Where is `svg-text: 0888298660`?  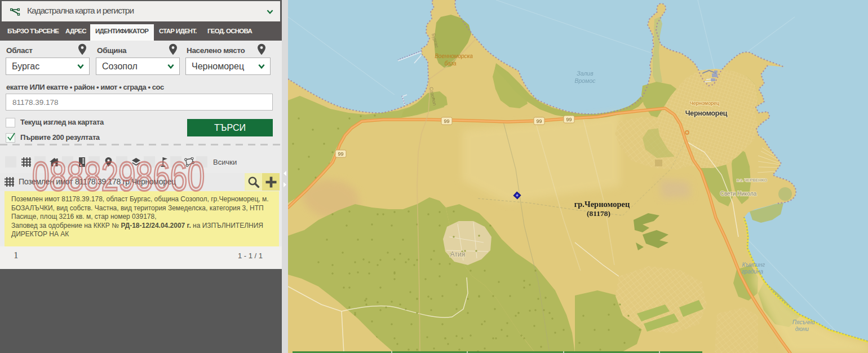 svg-text: 0888298660 is located at coordinates (118, 178).